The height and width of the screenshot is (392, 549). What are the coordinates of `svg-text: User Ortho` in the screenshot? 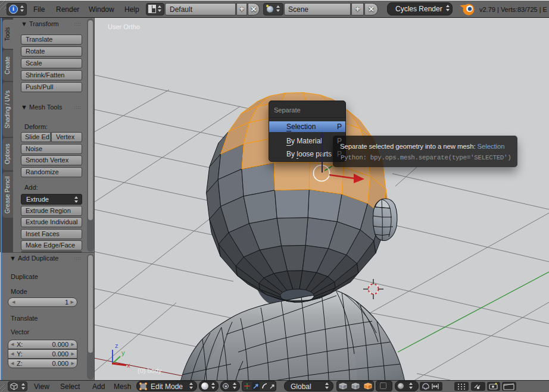 It's located at (124, 27).